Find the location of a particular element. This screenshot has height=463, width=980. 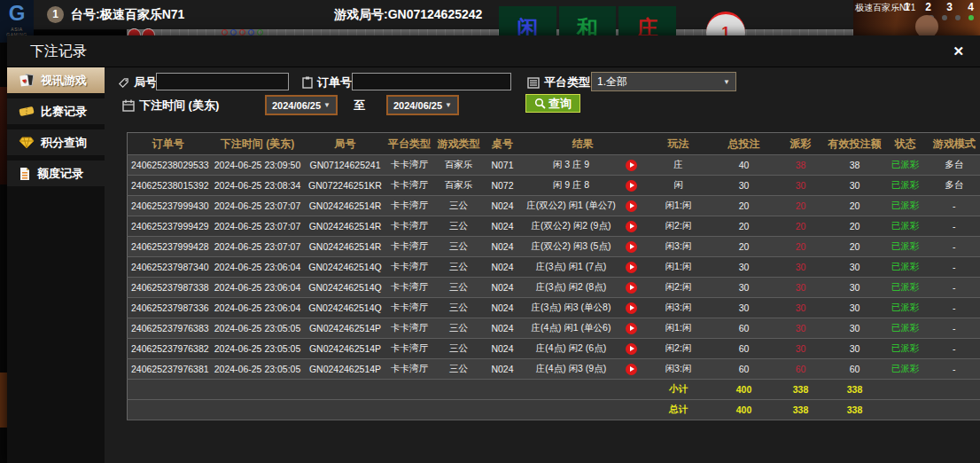

cell-bet: 20 is located at coordinates (744, 227).